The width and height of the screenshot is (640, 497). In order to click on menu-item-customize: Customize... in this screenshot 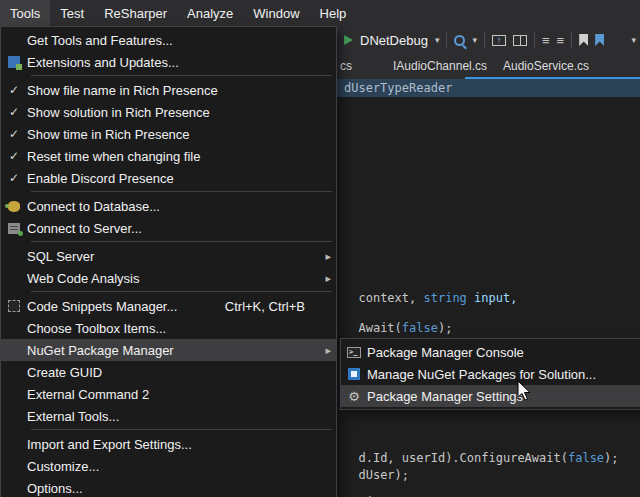, I will do `click(168, 466)`.